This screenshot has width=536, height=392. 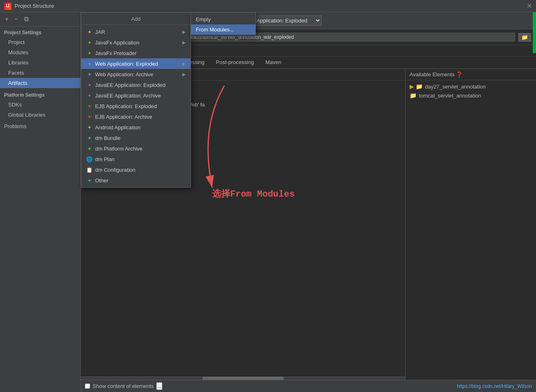 What do you see at coordinates (243, 75) in the screenshot?
I see `tree-toolbar: 📁 + − ⇅ ↑ ↓` at bounding box center [243, 75].